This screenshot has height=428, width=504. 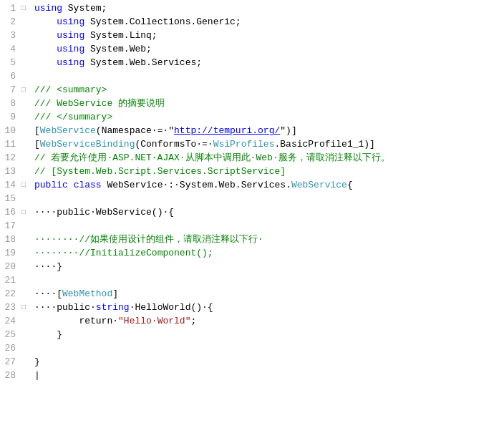 What do you see at coordinates (49, 335) in the screenshot?
I see `code-segment: }` at bounding box center [49, 335].